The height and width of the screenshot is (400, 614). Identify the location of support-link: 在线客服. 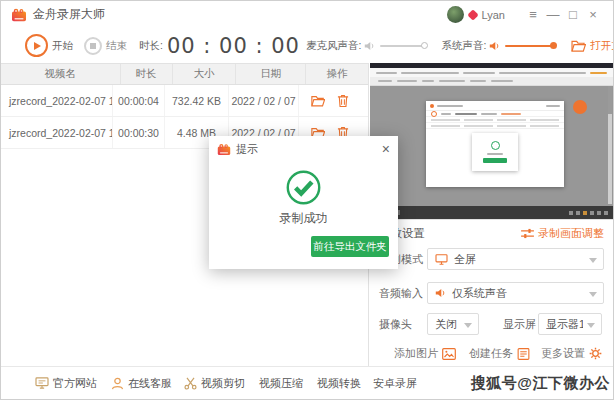
(142, 384).